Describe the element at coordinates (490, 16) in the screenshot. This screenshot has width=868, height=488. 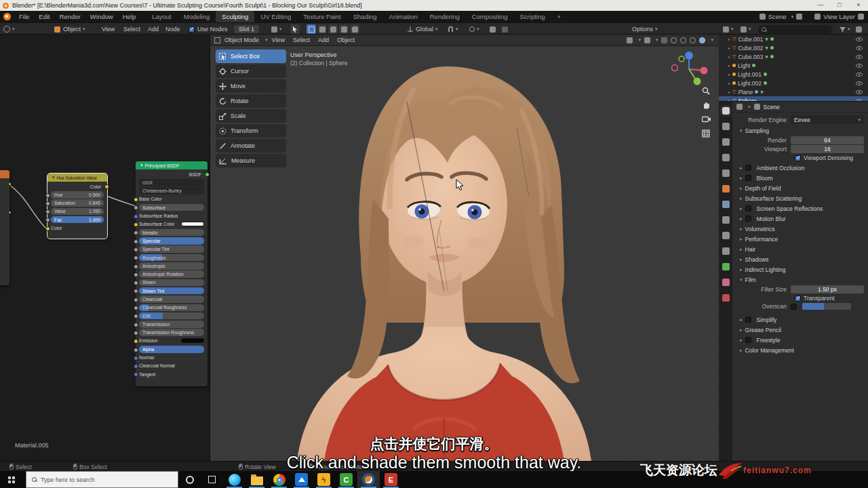
I see `tab-compositing: Compositing` at that location.